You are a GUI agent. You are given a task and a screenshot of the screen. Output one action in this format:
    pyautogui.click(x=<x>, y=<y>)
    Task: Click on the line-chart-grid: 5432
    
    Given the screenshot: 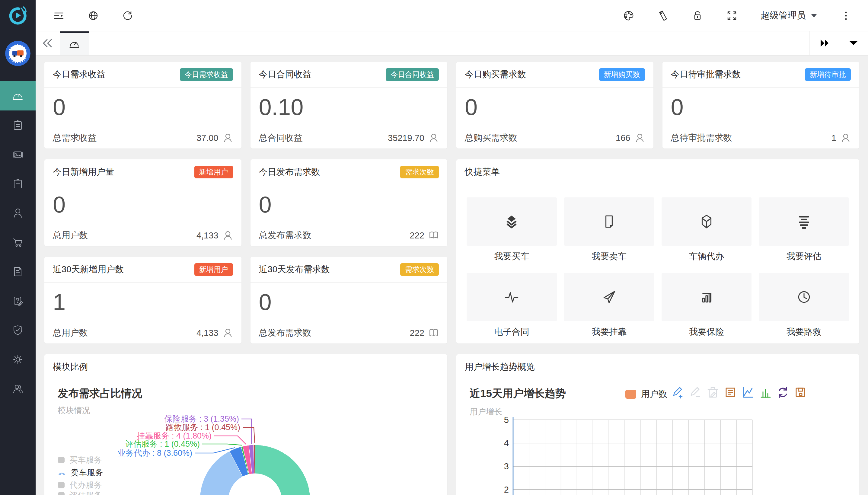 What is the action you would take?
    pyautogui.click(x=634, y=455)
    